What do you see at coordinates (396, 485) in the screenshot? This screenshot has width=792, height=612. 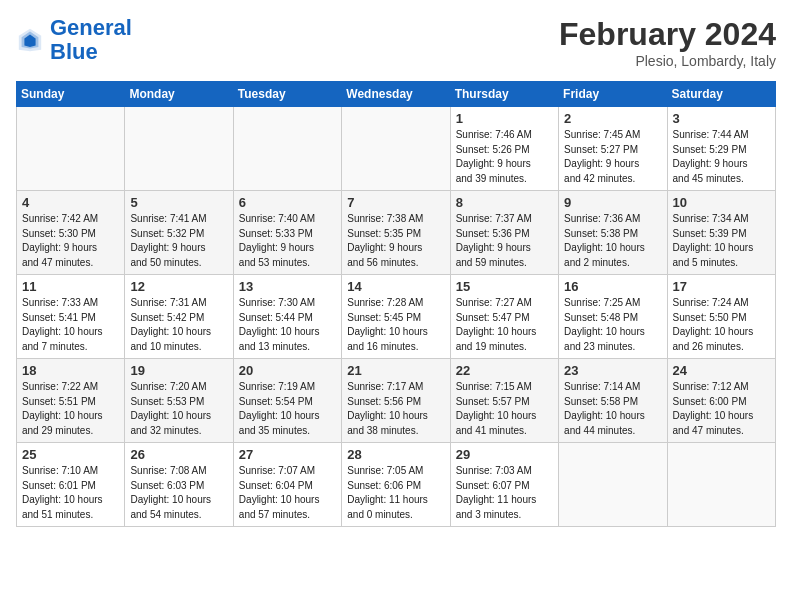 I see `calendar-cell: 28Sunrise: 7:05 AM Sunset: 6:06 PM Dayli…` at bounding box center [396, 485].